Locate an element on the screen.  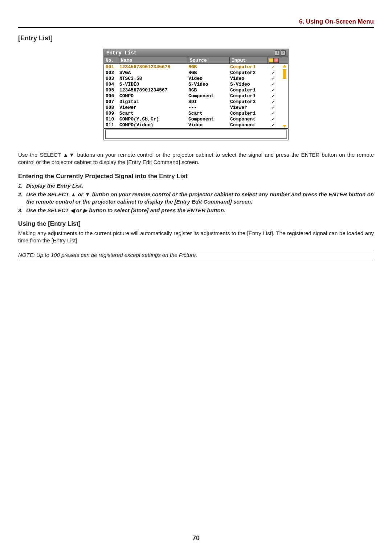
page-number: 70 is located at coordinates (196, 538).